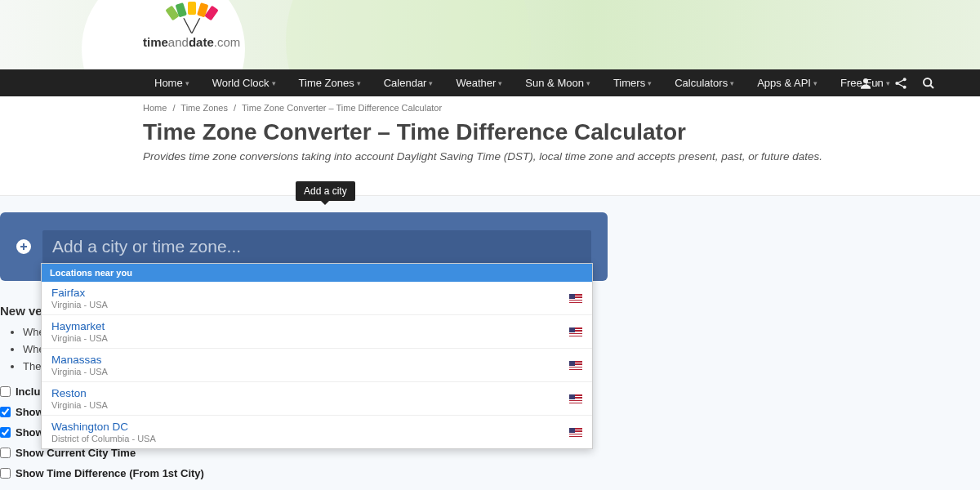  Describe the element at coordinates (24, 247) in the screenshot. I see `add-city-button` at that location.